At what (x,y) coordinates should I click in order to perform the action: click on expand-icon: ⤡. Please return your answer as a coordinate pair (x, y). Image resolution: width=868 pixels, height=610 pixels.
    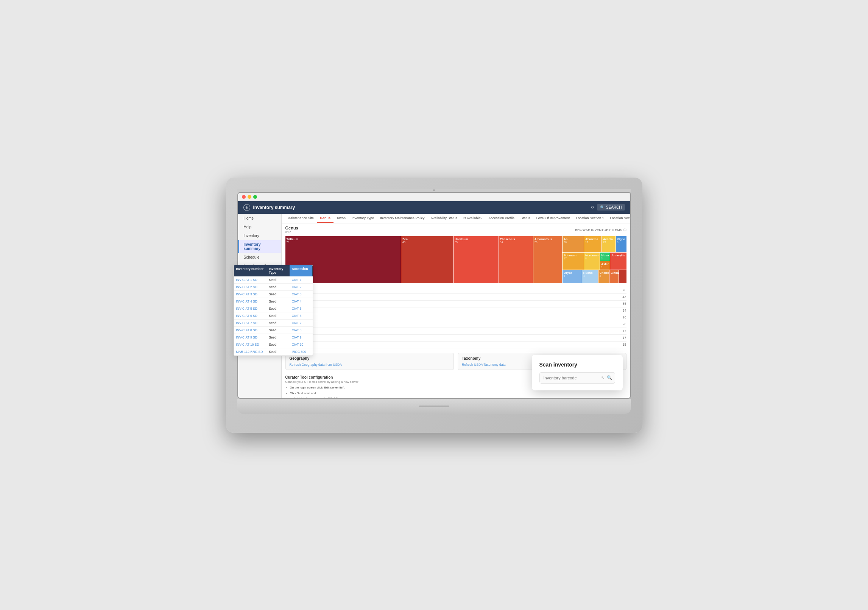
    Looking at the image, I should click on (603, 378).